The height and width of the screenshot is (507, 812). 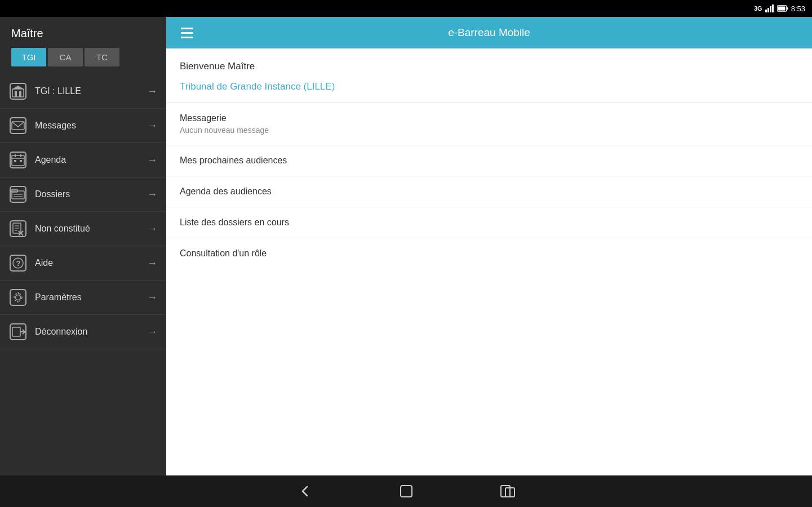 What do you see at coordinates (489, 192) in the screenshot?
I see `section-agenda-audiences: Agenda des audiences` at bounding box center [489, 192].